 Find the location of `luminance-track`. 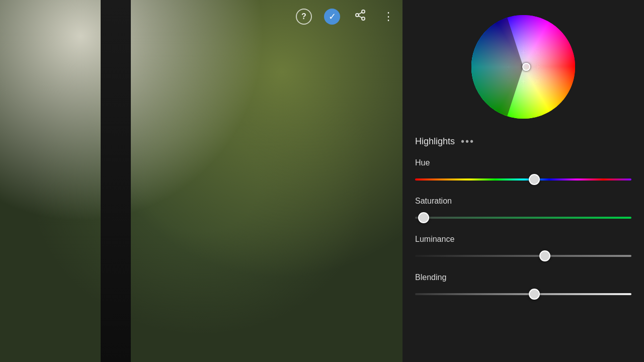

luminance-track is located at coordinates (523, 256).